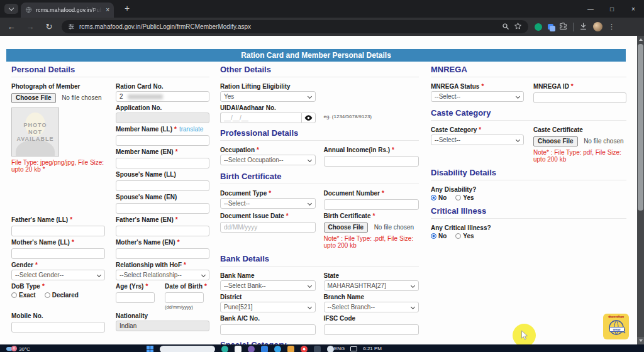 Image resolution: width=644 pixels, height=352 pixels. What do you see at coordinates (346, 228) in the screenshot?
I see `birth-certificate-choose-file-button: Choose File` at bounding box center [346, 228].